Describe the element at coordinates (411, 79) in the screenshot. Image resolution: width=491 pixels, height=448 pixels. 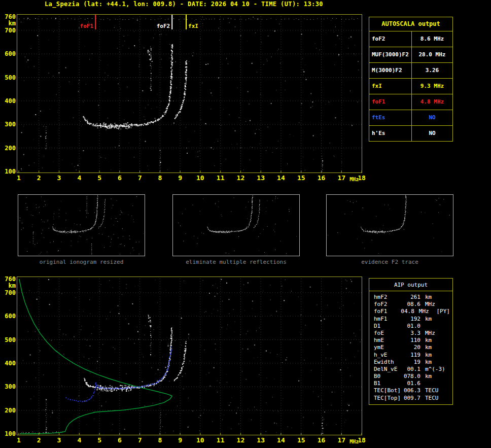
I see `autoscala-output-table: AUTOSCALA output foF28.6 MHzMUF(3000)F22…` at that location.